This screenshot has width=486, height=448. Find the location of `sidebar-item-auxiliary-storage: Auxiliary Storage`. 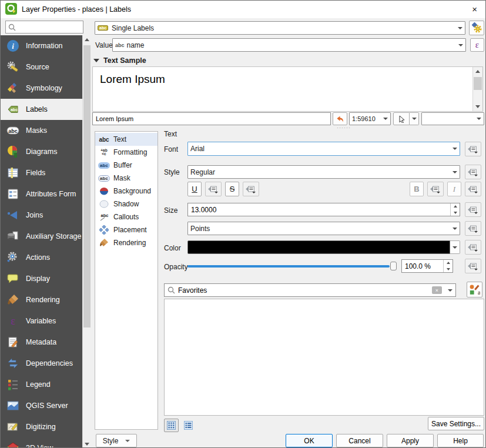

sidebar-item-auxiliary-storage: Auxiliary Storage is located at coordinates (41, 236).